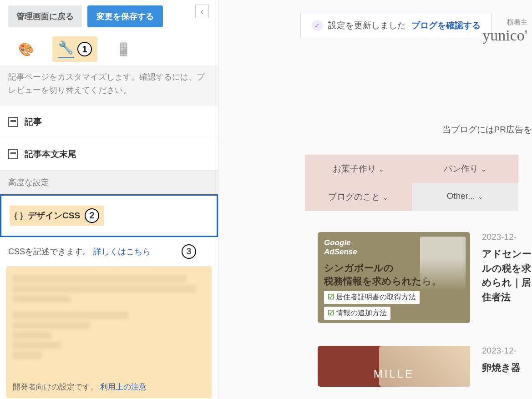 This screenshot has width=532, height=399. What do you see at coordinates (507, 366) in the screenshot?
I see `article-meta: 2023-12- 卵焼き器` at bounding box center [507, 366].